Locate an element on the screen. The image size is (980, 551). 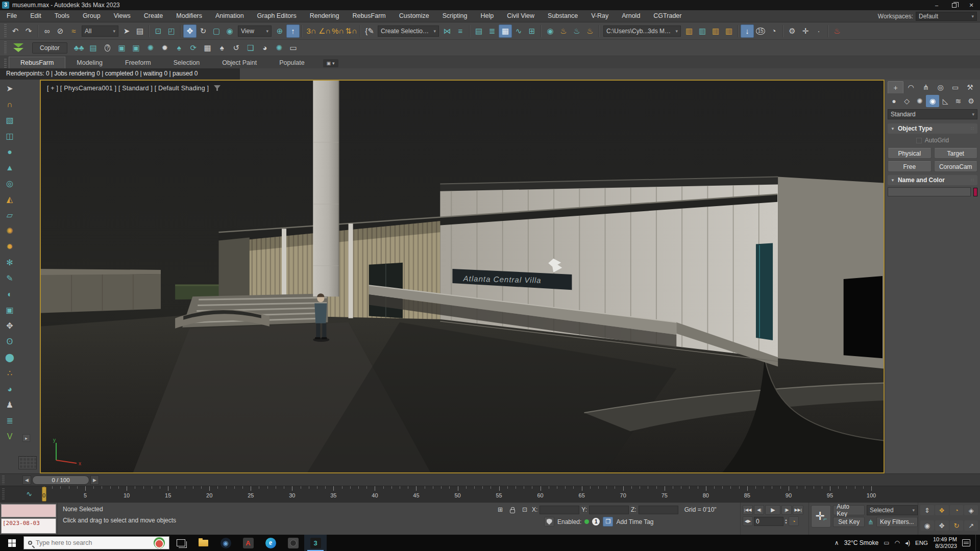
menu-v-ray: V-Ray is located at coordinates (600, 16).